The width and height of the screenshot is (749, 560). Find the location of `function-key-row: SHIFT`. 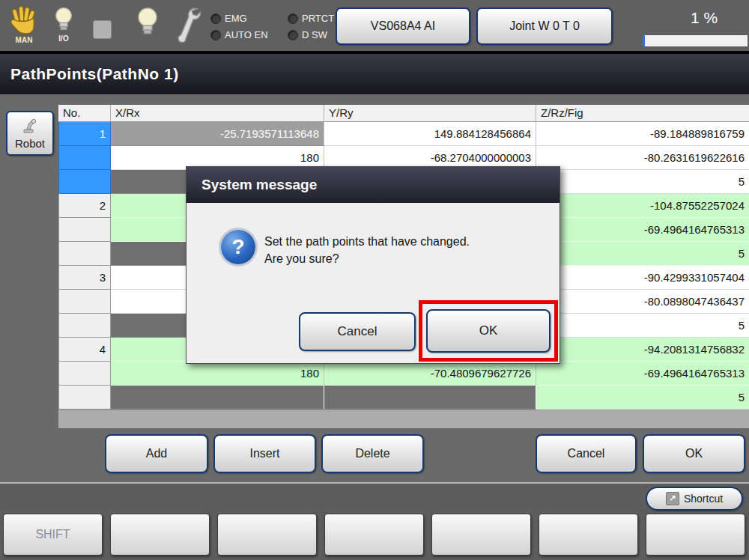

function-key-row: SHIFT is located at coordinates (374, 537).